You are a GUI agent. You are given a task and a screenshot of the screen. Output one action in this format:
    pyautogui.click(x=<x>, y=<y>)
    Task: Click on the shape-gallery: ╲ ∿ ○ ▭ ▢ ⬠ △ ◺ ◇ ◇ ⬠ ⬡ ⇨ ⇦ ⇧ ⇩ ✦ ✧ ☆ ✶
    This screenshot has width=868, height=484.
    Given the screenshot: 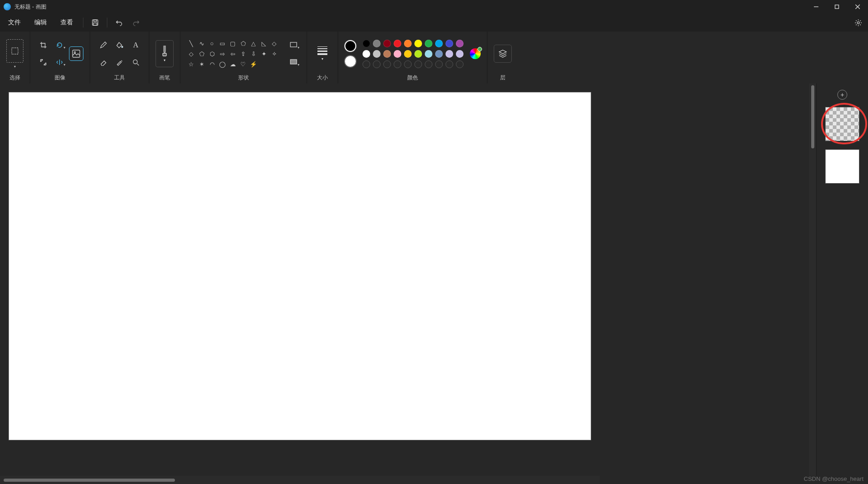 What is the action you would take?
    pyautogui.click(x=233, y=54)
    